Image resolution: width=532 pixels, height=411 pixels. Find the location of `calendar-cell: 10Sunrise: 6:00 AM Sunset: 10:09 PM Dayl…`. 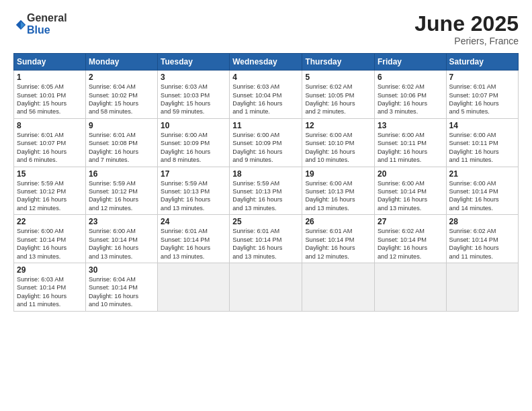

calendar-cell: 10Sunrise: 6:00 AM Sunset: 10:09 PM Dayl… is located at coordinates (193, 142).